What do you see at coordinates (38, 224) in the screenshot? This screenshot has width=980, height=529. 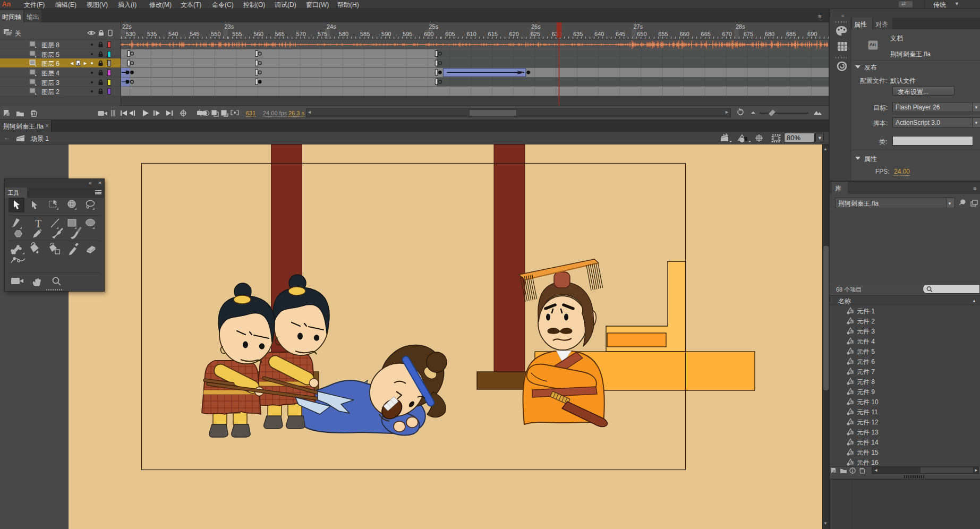 I see `svg-text: T` at bounding box center [38, 224].